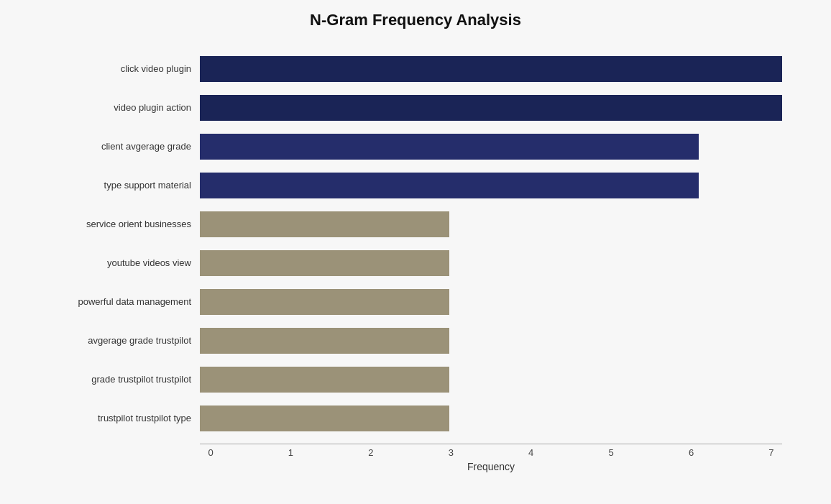  What do you see at coordinates (416, 418) in the screenshot?
I see `bar-row: trustpilot trustpilot type` at bounding box center [416, 418].